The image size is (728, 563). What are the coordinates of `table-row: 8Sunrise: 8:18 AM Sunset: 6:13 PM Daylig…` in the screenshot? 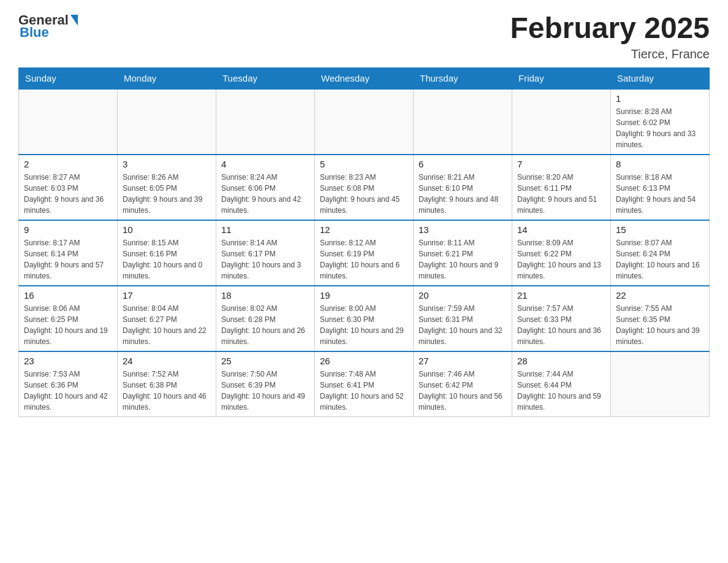 It's located at (661, 188).